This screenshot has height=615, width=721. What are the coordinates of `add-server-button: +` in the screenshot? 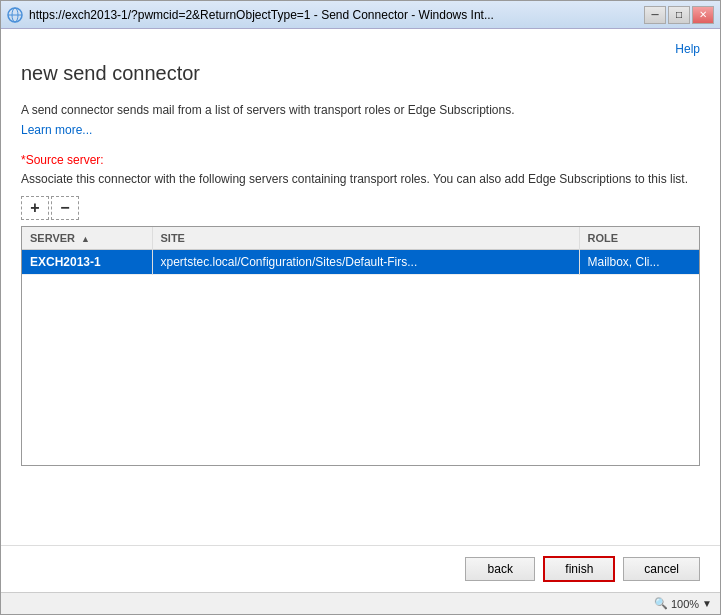 It's located at (35, 208).